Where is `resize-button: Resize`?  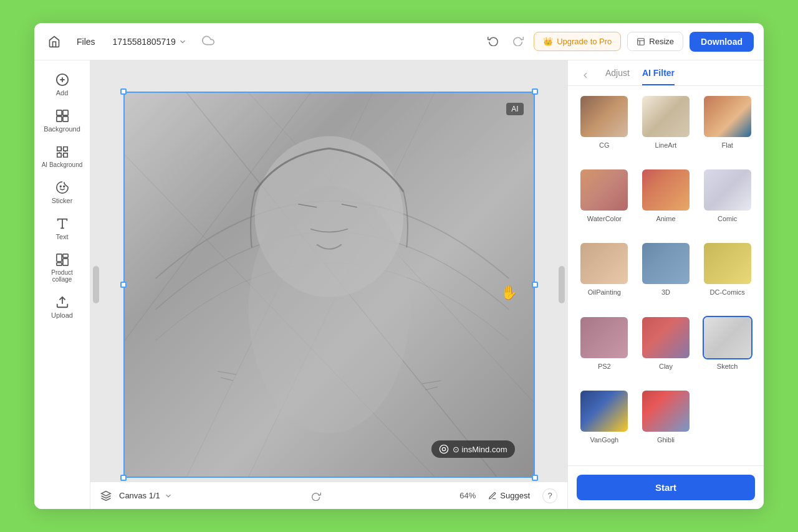
resize-button: Resize is located at coordinates (655, 41).